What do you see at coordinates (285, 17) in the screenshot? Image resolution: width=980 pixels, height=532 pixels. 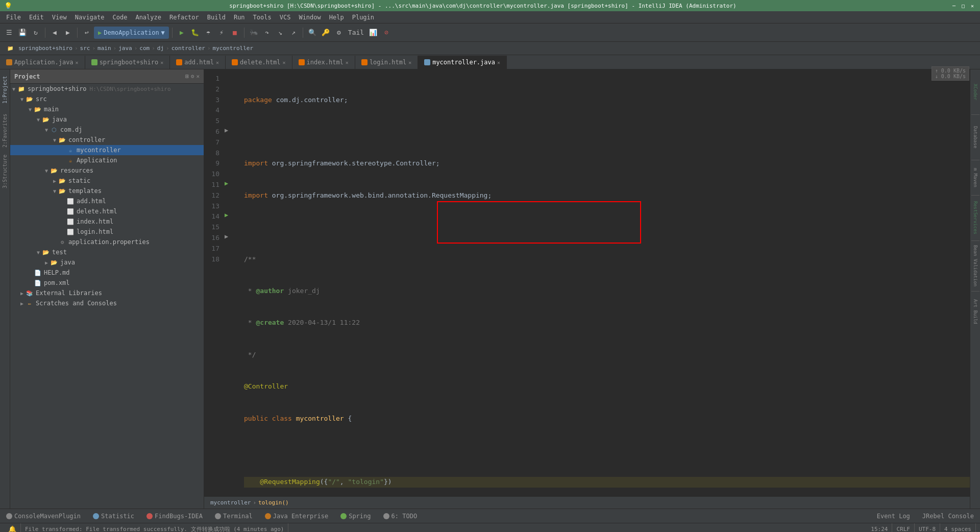 I see `menu-vcs: VCS` at bounding box center [285, 17].